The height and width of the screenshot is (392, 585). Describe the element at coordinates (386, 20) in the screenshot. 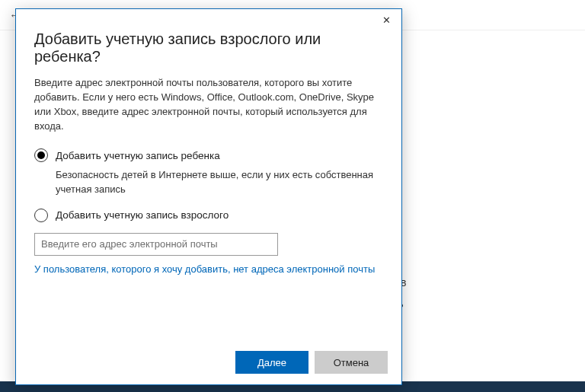

I see `close-button: ✕` at that location.